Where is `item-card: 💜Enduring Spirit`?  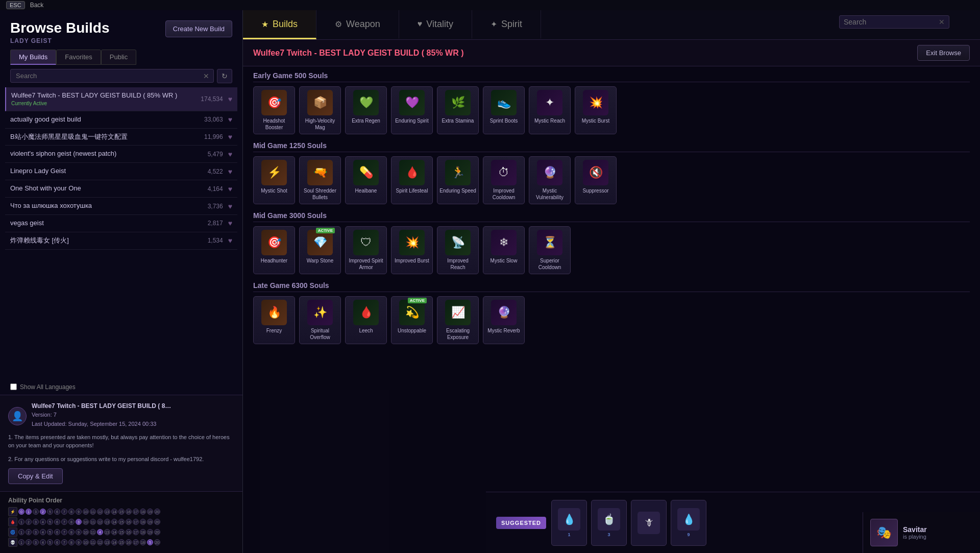 item-card: 💜Enduring Spirit is located at coordinates (412, 110).